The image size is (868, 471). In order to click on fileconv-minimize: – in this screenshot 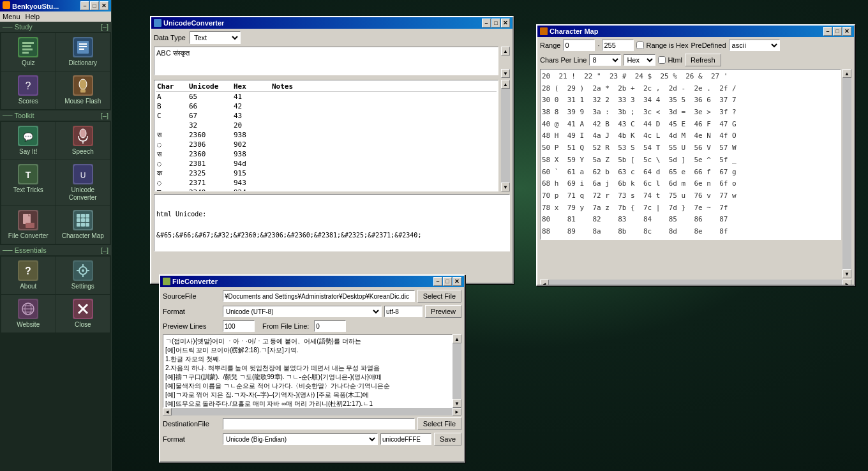, I will do `click(438, 281)`.